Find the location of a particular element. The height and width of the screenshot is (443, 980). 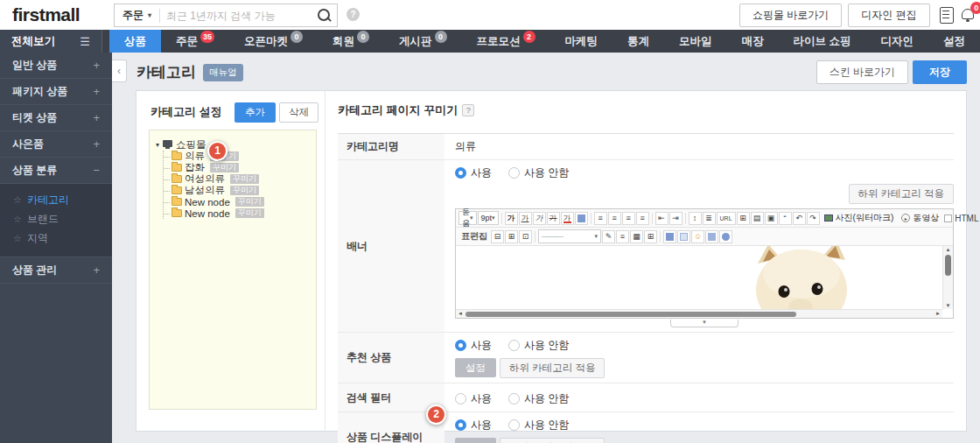

table-bg-color-button is located at coordinates (684, 236).